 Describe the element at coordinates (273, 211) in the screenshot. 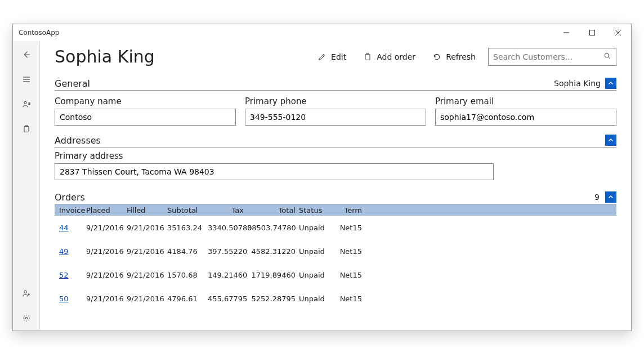

I see `col-total: Total` at that location.